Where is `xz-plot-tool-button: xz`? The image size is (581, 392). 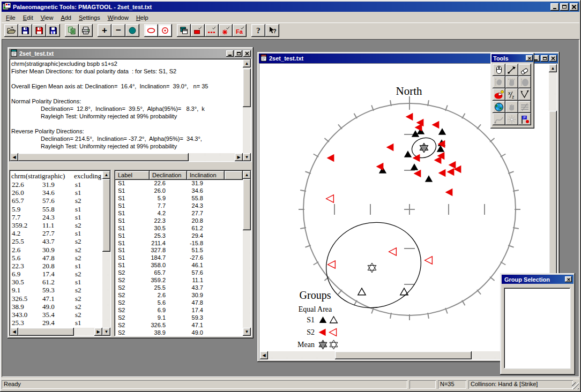 xz-plot-tool-button: xz is located at coordinates (512, 94).